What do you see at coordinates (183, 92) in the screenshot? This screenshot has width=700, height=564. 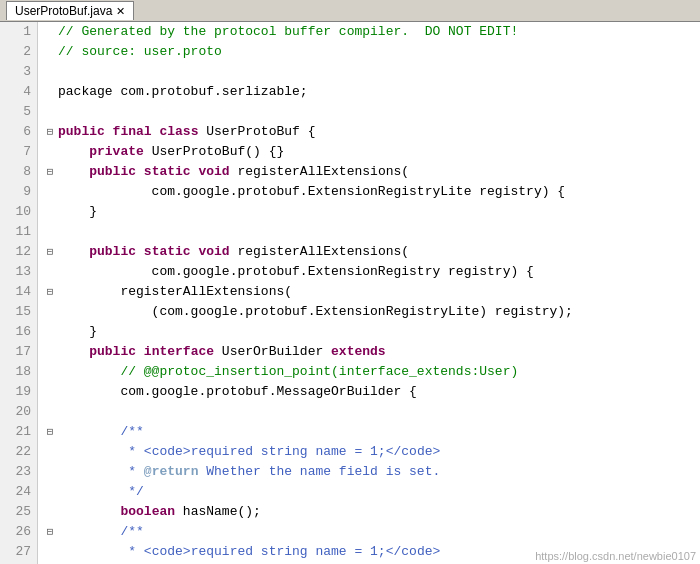 I see `token: package com.protobuf.serlizable;` at bounding box center [183, 92].